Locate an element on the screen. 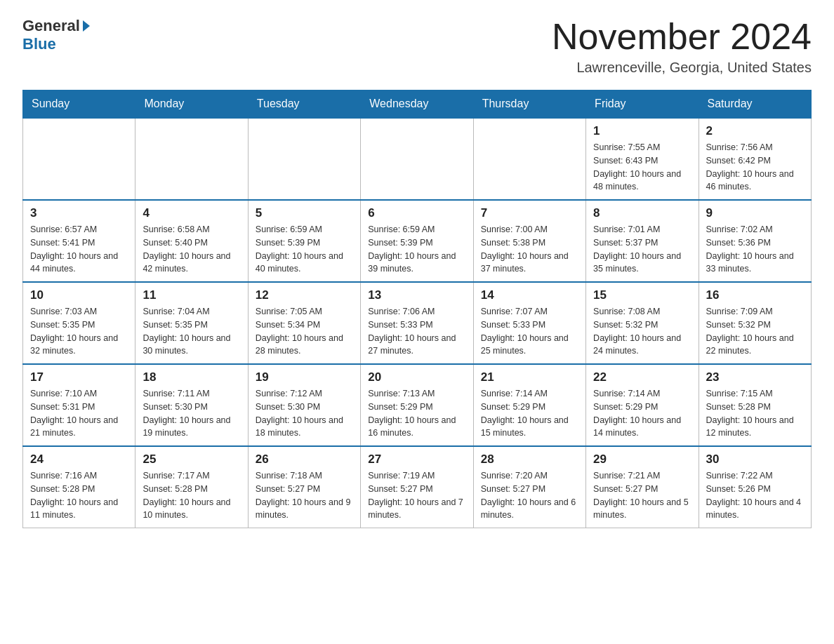 Image resolution: width=834 pixels, height=644 pixels. calendar-week-row: 17Sunrise: 7:10 AMSunset: 5:31 PMDayligh… is located at coordinates (417, 405).